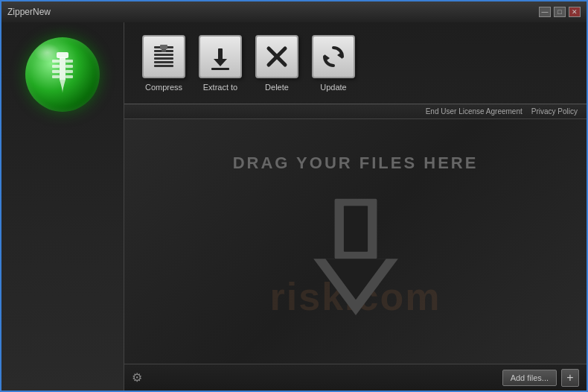  I want to click on update-label: Update, so click(333, 87).